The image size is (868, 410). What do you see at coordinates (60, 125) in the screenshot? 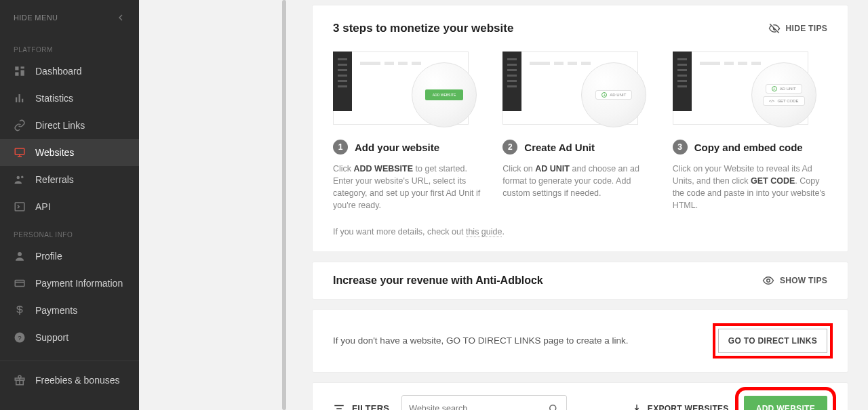
I see `sidebar-item-label: Direct Links` at bounding box center [60, 125].